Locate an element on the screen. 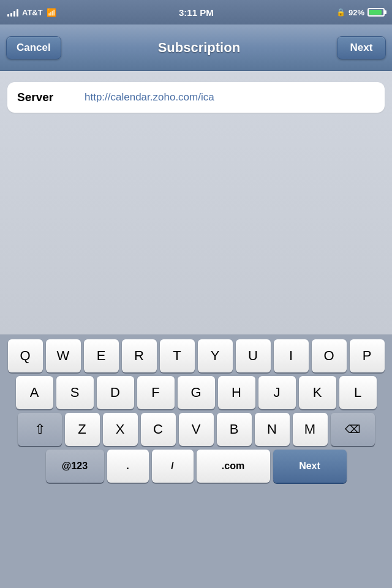 The height and width of the screenshot is (588, 392). server-value-input: http://calendar.zoho.com/ica is located at coordinates (230, 97).